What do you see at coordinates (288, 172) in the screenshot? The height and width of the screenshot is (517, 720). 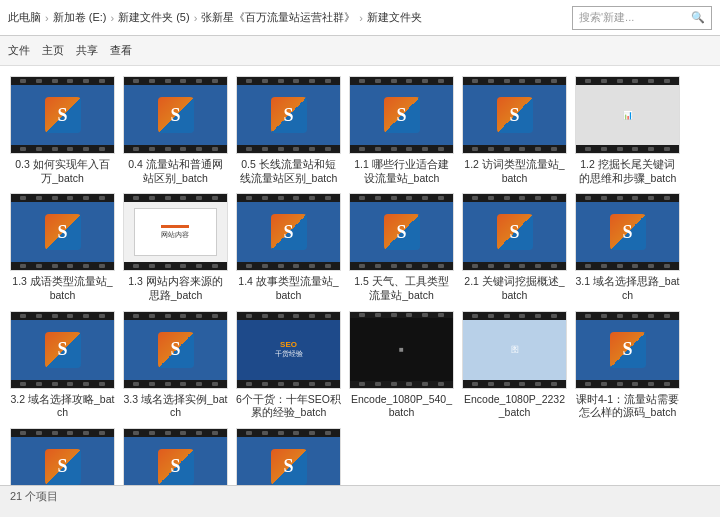 I see `file-label: 0.5 长线流量站和短线流量站区别_batch` at bounding box center [288, 172].